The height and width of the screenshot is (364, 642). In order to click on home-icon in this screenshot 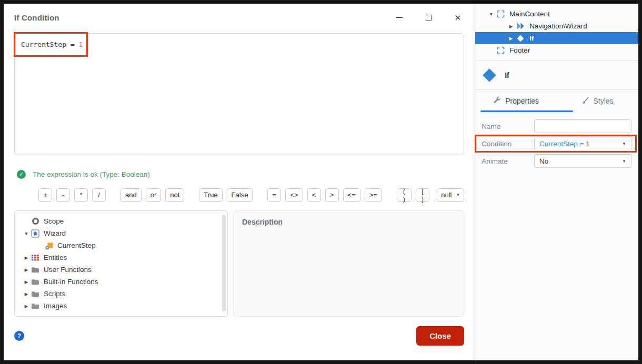, I will do `click(35, 234)`.